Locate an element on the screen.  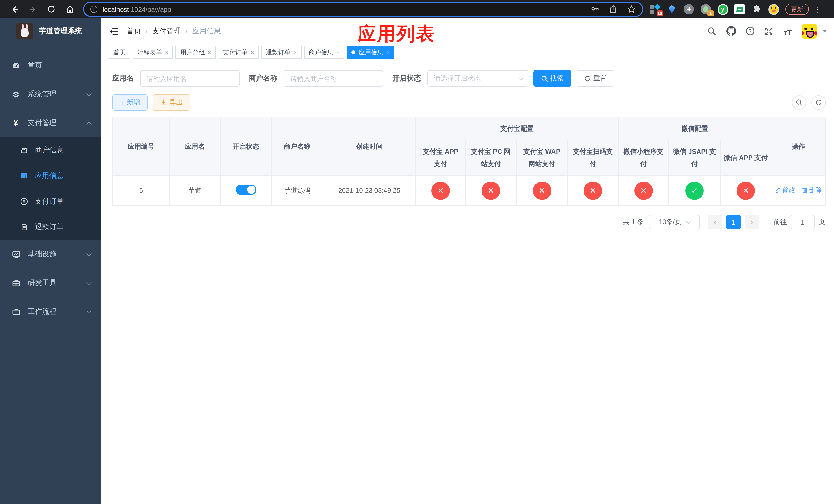
sidebar-logo: 芋道管理系统 is located at coordinates (51, 31).